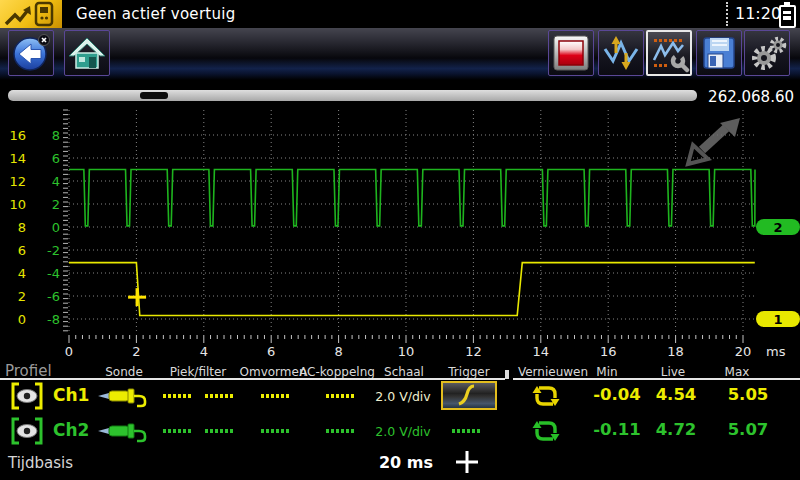 The width and height of the screenshot is (800, 480). What do you see at coordinates (56, 204) in the screenshot?
I see `ch2-axis-label: 2` at bounding box center [56, 204].